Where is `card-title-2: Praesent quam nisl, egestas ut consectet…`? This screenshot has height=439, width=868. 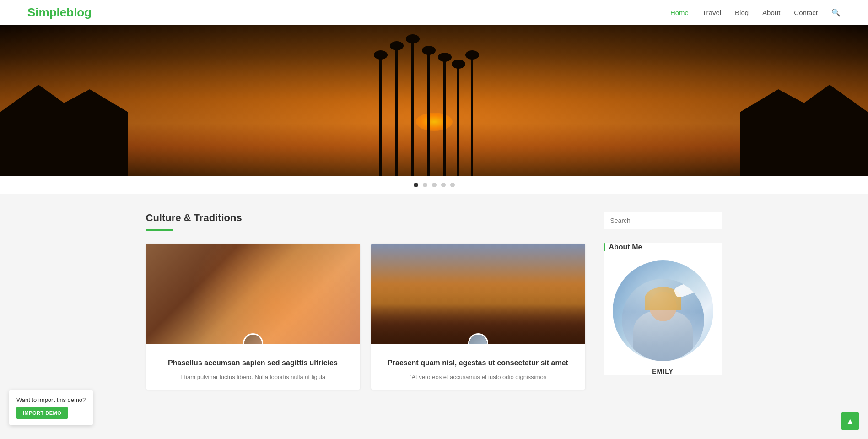
card-title-2: Praesent quam nisl, egestas ut consectet… is located at coordinates (478, 363).